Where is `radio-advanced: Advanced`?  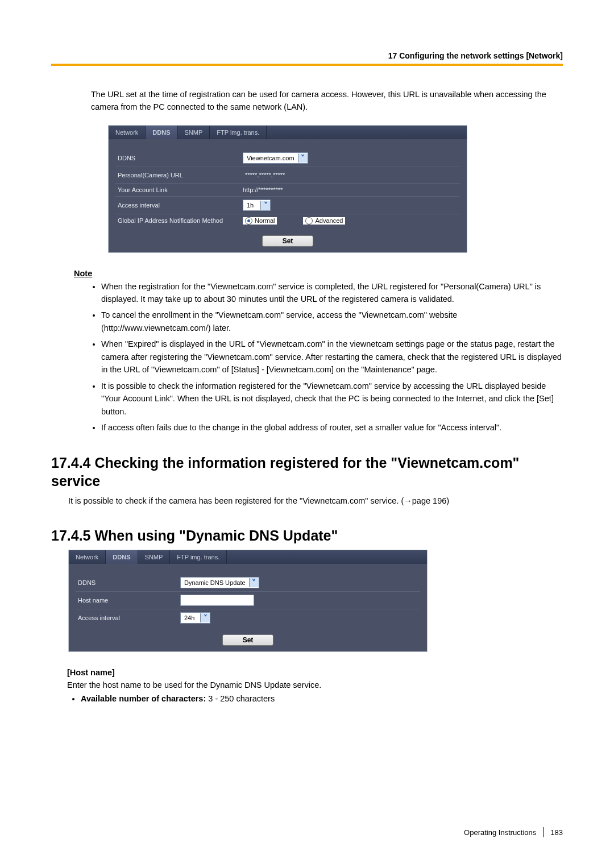 radio-advanced: Advanced is located at coordinates (324, 221).